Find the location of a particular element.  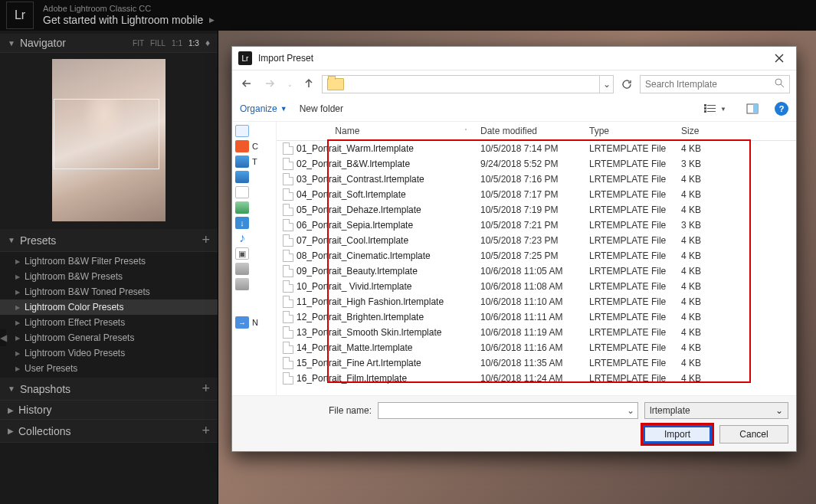

search-input is located at coordinates (708, 84).